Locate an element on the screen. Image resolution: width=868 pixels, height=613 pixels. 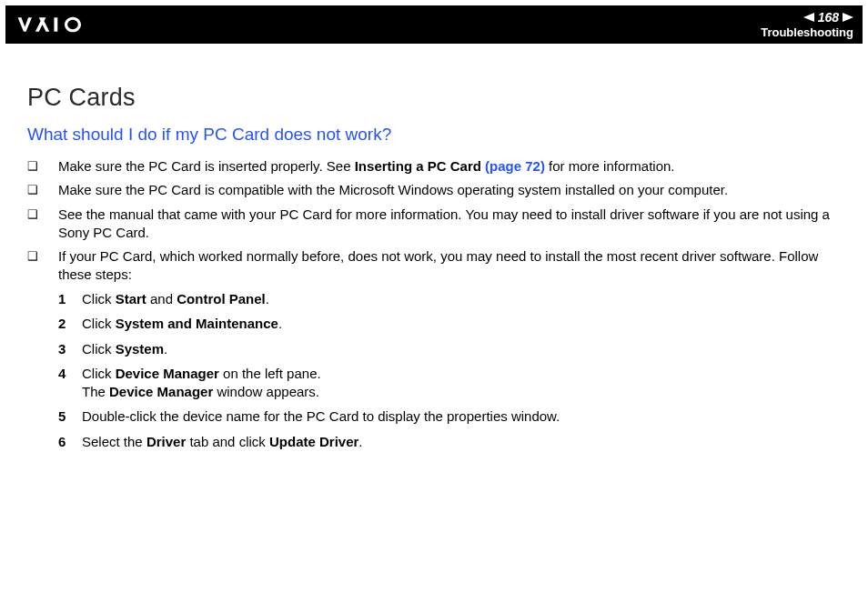
bullet-item: ❑ Make sure the PC Card is inserted prop… is located at coordinates (434, 166).